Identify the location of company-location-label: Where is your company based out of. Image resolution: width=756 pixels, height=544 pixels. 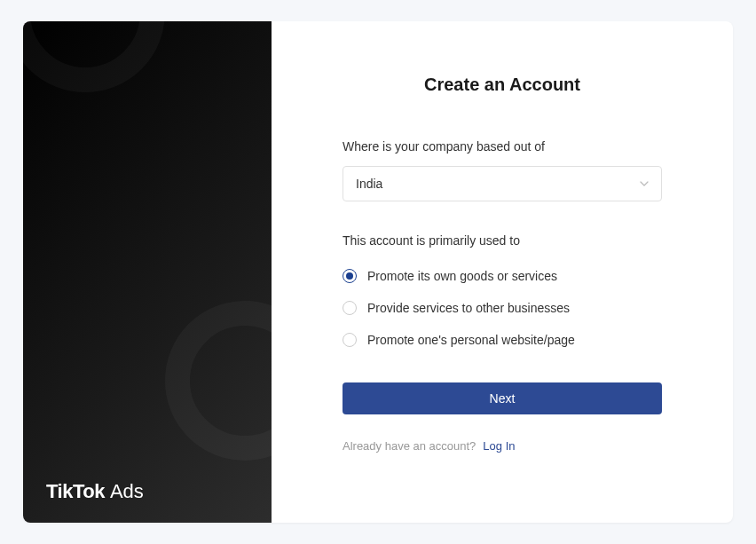
(502, 146).